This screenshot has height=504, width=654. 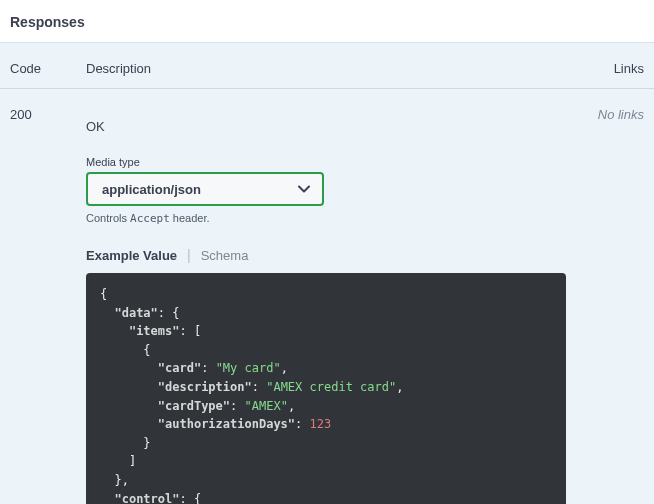 What do you see at coordinates (335, 162) in the screenshot?
I see `media-type-label: Media type` at bounding box center [335, 162].